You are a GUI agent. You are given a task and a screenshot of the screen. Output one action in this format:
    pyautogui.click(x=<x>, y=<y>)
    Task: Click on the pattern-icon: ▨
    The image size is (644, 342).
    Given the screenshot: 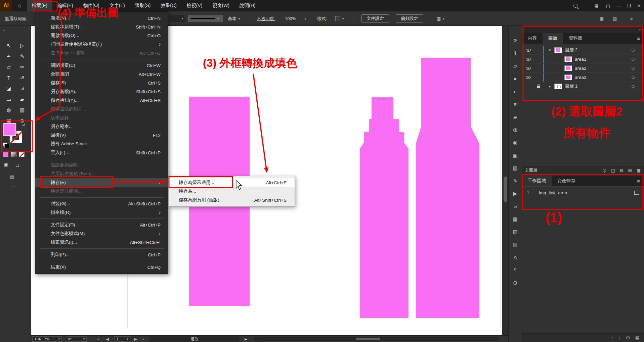 What is the action you would take?
    pyautogui.click(x=515, y=244)
    